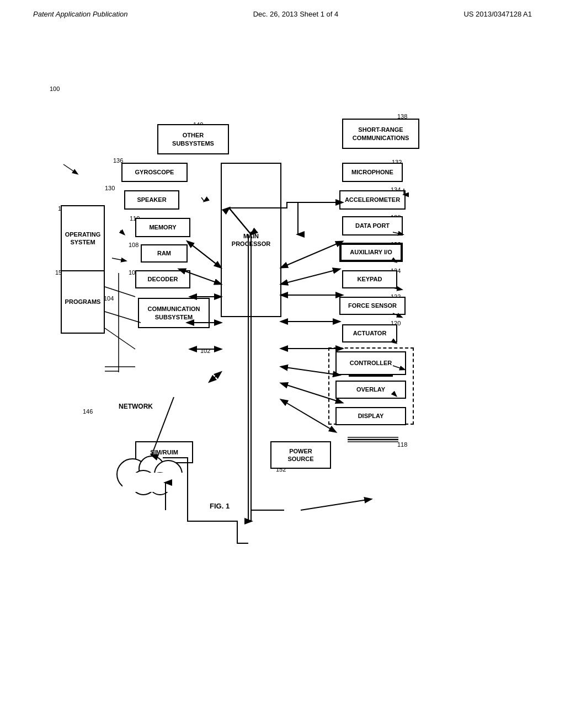 The height and width of the screenshot is (728, 565). What do you see at coordinates (193, 139) in the screenshot?
I see `other-subsystems-box: OTHERSUBSYSTEMS` at bounding box center [193, 139].